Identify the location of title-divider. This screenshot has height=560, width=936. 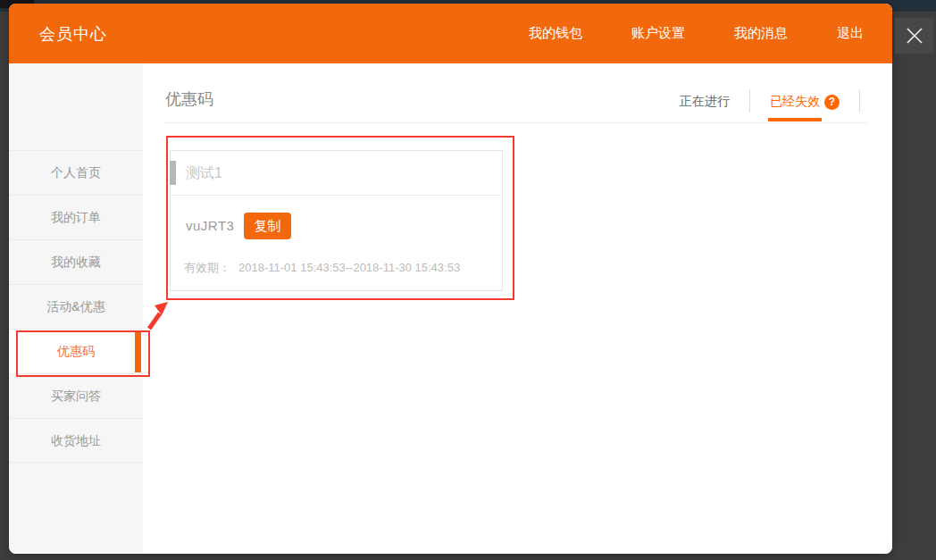
(516, 123).